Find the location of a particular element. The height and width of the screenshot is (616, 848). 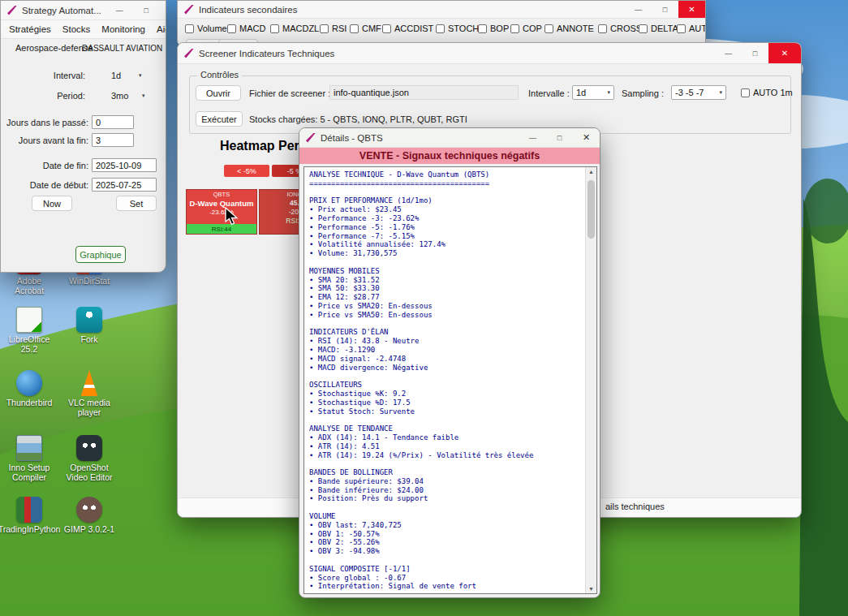

checkbox-volume: Volume is located at coordinates (206, 28).